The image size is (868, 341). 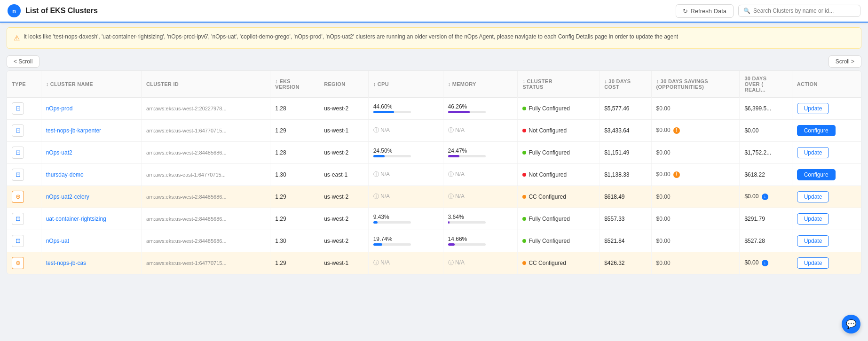 I want to click on cell-cpu: 9.43%, so click(x=405, y=219).